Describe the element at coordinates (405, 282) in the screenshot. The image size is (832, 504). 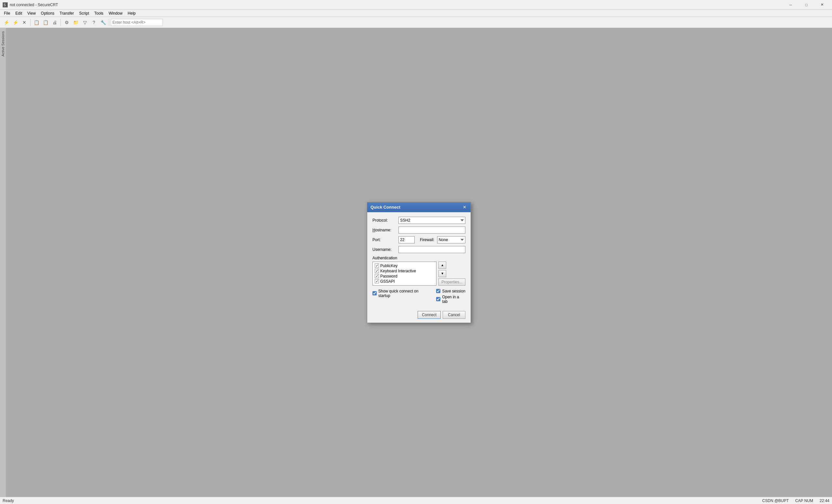
I see `auth-item-gssapi: ✓ GSSAPI` at that location.